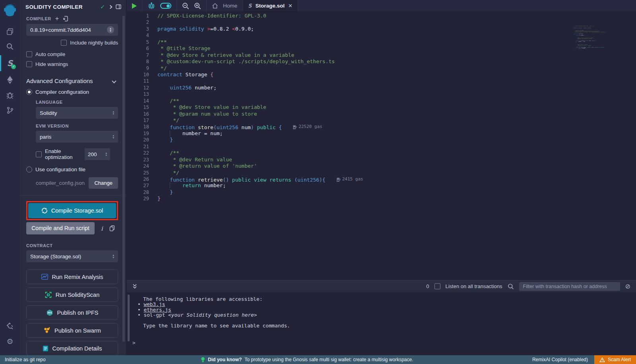 The width and height of the screenshot is (636, 364). I want to click on run-solidityscan-button: Run SolidityScan, so click(72, 295).